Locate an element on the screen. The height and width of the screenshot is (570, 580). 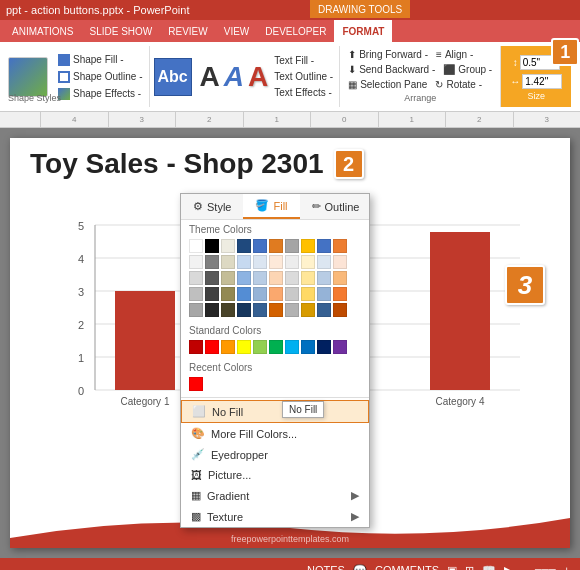
picture-item: 🖼 Picture... is located at coordinates (275, 475).